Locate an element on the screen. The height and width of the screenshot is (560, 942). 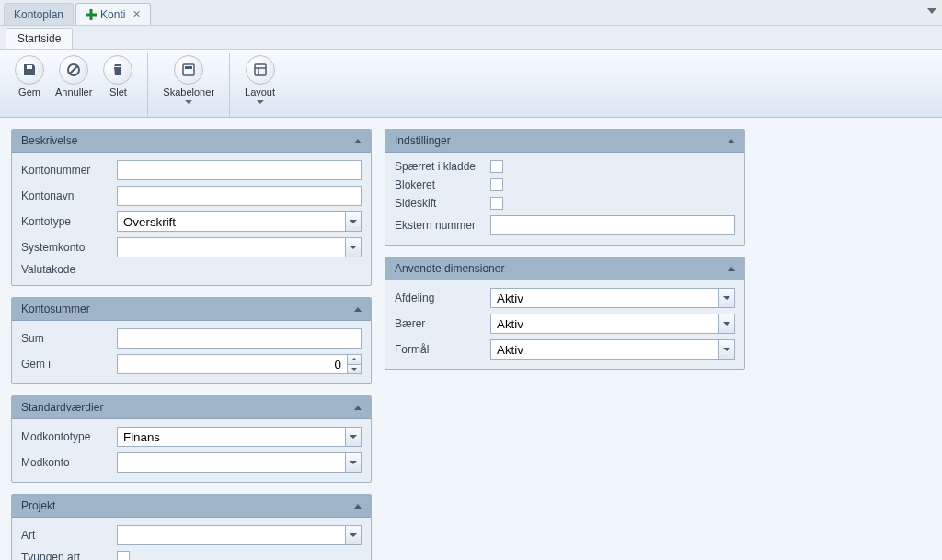
panel-header: Kontosummer is located at coordinates (191, 309).